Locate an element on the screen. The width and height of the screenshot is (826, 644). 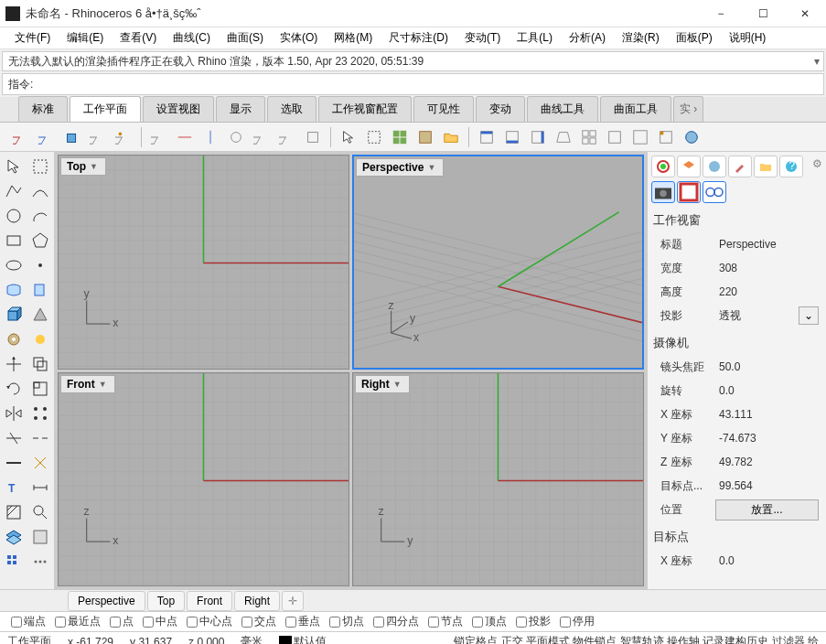
prop-target-x: 0.0 is located at coordinates (768, 561).